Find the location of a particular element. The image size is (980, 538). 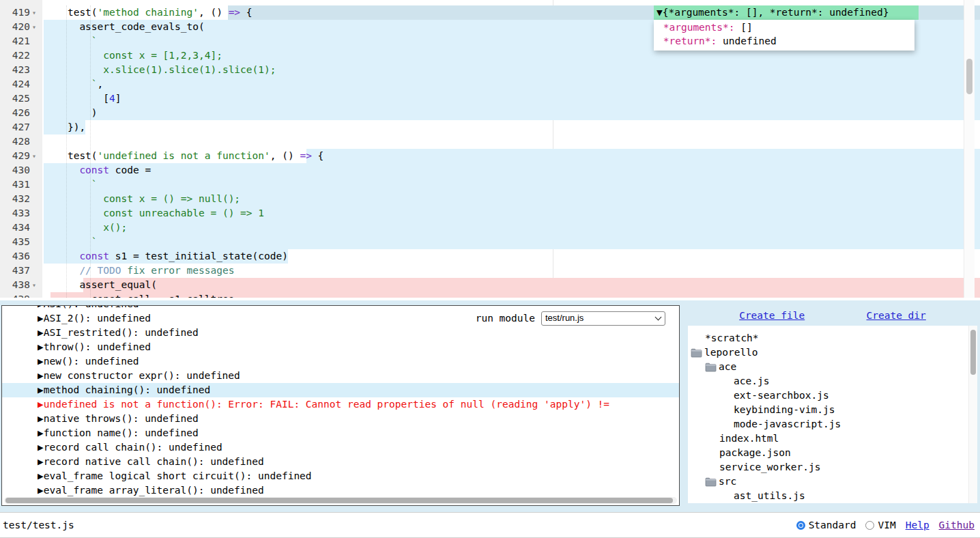

test-result-row: ▶new(): undefined is located at coordinates (341, 362).